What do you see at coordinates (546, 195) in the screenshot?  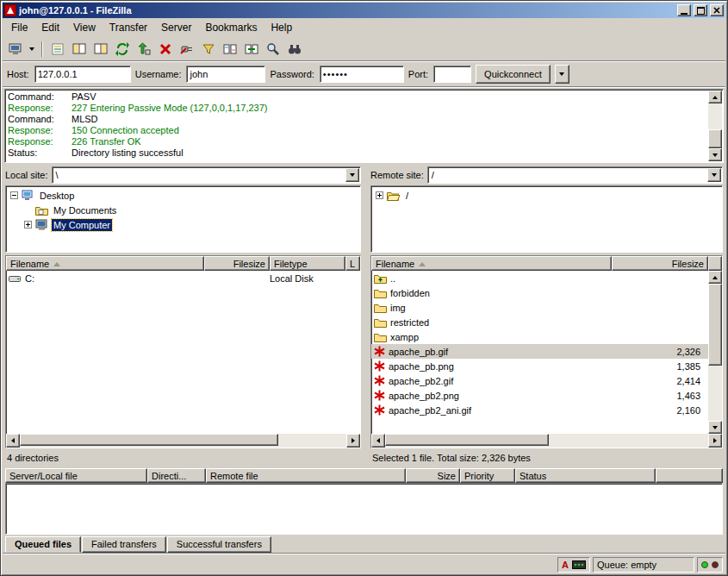 I see `tree-item-root: /` at bounding box center [546, 195].